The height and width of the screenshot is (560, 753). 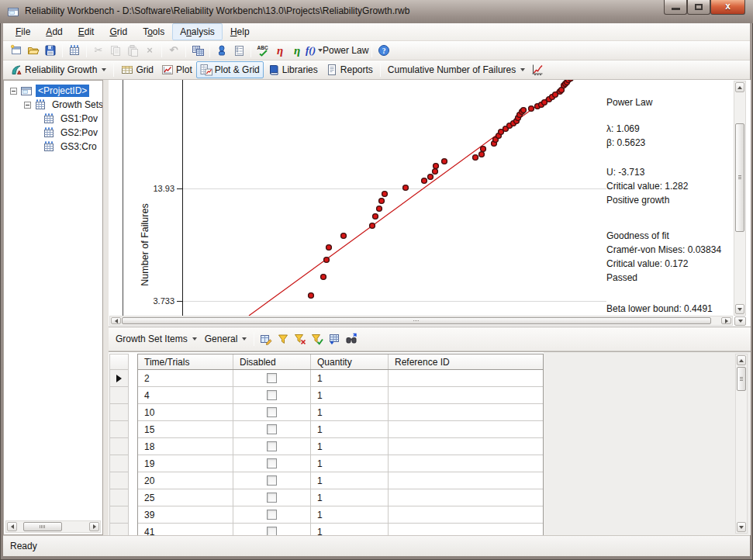 What do you see at coordinates (197, 32) in the screenshot?
I see `menu-analysis: Analysis` at bounding box center [197, 32].